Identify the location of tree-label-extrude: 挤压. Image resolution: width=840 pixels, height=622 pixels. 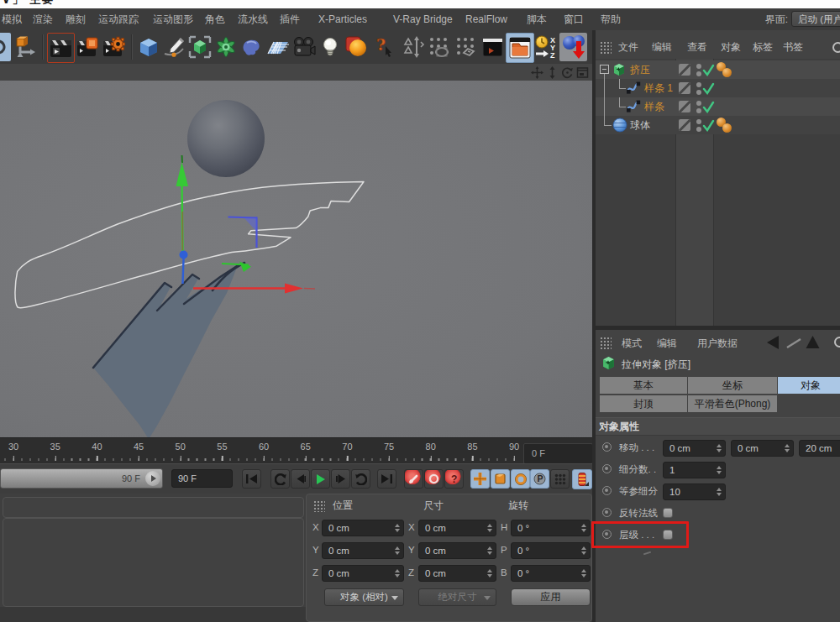
(640, 71).